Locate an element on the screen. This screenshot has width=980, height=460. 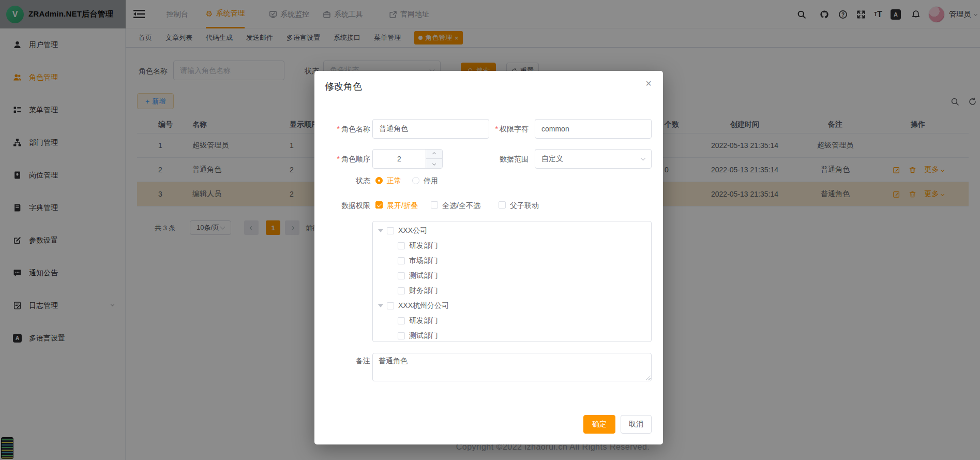
role-order-value: 2 is located at coordinates (399, 159).